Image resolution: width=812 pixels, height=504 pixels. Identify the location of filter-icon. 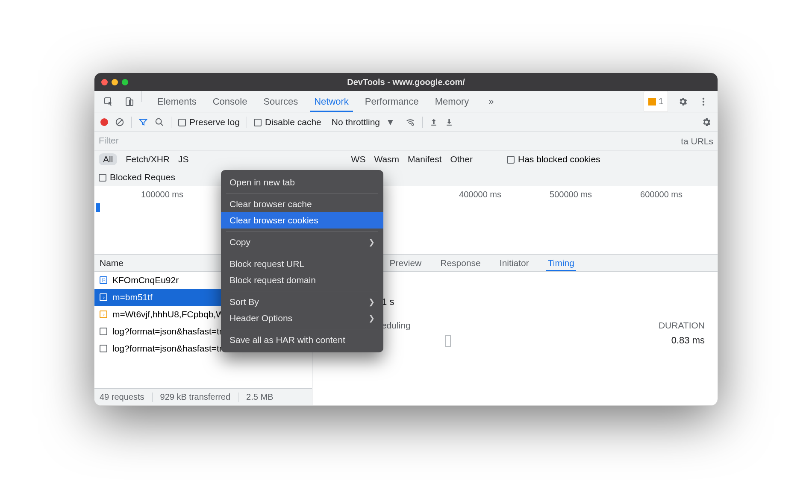
(143, 122).